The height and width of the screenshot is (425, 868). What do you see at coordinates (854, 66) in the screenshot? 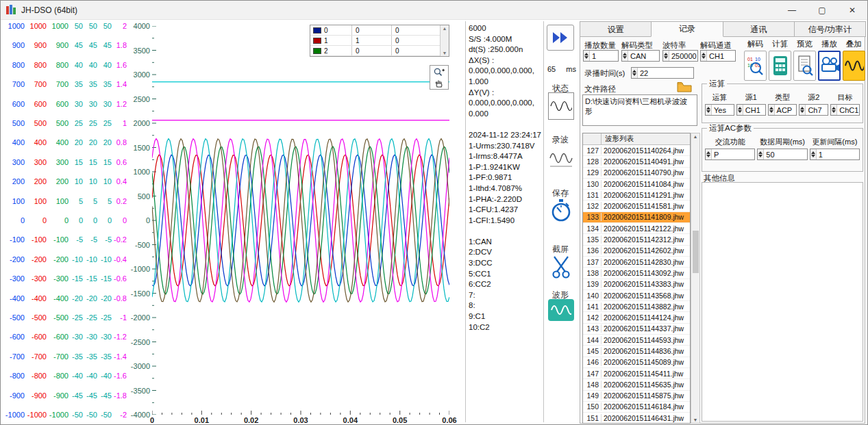
I see `overlay-button` at bounding box center [854, 66].